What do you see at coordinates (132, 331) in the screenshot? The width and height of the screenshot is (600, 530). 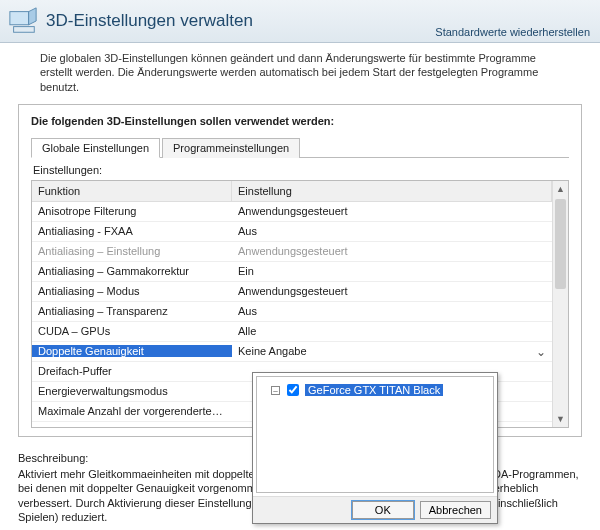 I see `cell-function: CUDA – GPUs` at bounding box center [132, 331].